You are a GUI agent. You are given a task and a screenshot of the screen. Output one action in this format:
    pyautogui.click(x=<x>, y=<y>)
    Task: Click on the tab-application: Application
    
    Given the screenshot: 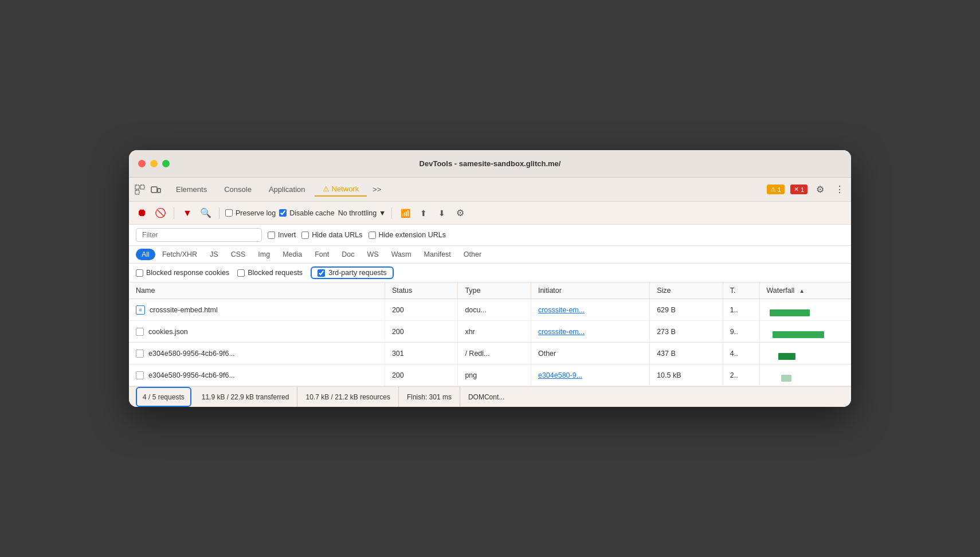 What is the action you would take?
    pyautogui.click(x=287, y=189)
    